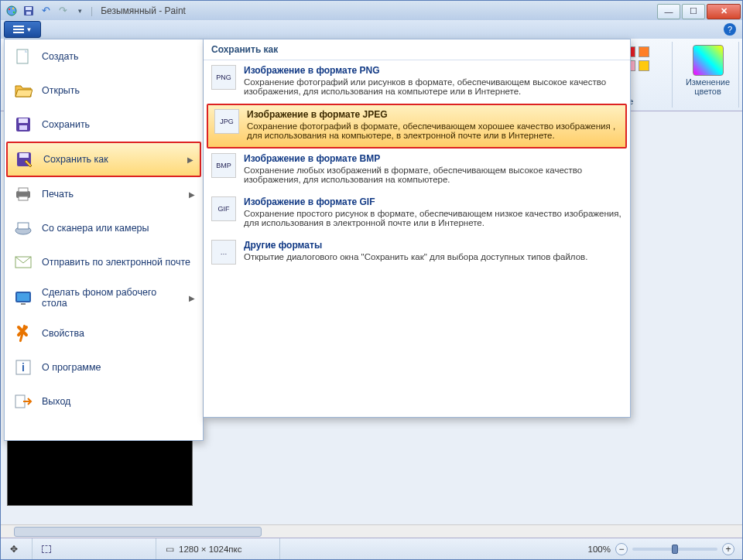 This screenshot has height=560, width=743. Describe the element at coordinates (433, 125) in the screenshot. I see `saveas-option-text: Изображение в формате JPEGСохранение фот…` at that location.